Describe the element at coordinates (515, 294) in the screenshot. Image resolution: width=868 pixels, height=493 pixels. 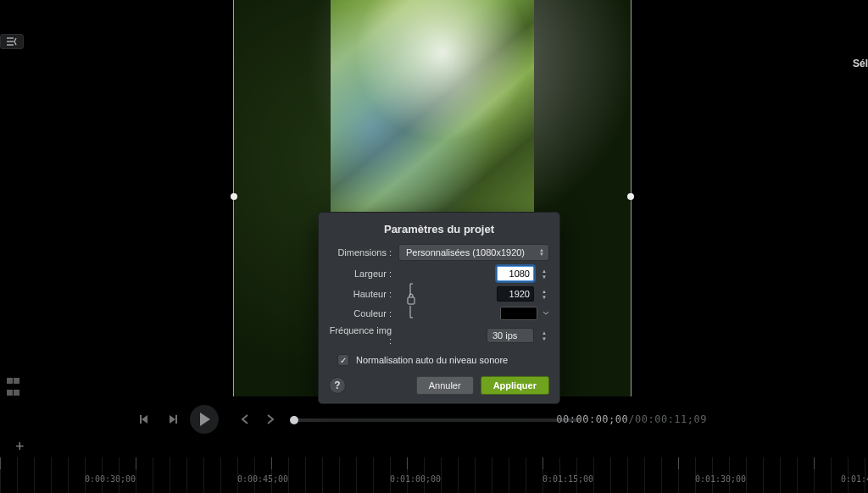
I see `height-input: 1920` at that location.